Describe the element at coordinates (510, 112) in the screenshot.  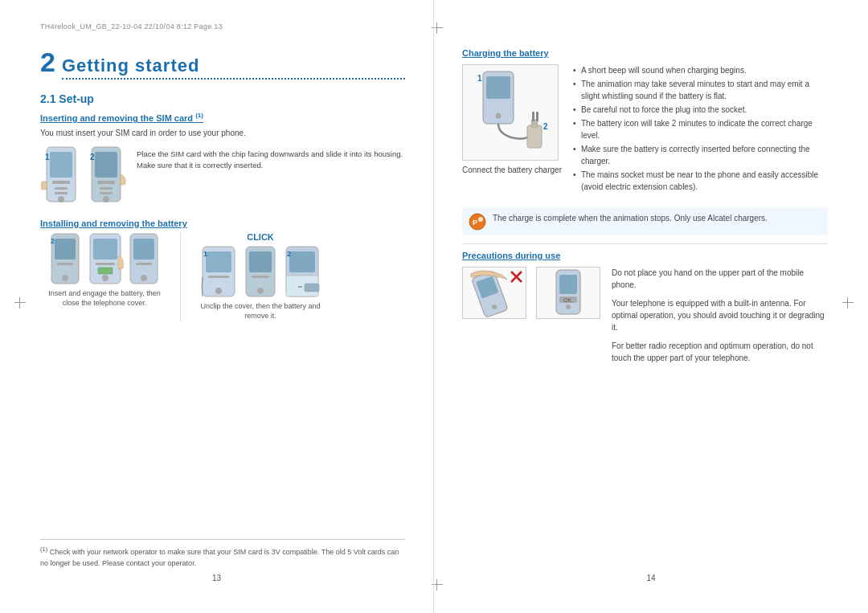
I see `charger-image: 1 2` at that location.